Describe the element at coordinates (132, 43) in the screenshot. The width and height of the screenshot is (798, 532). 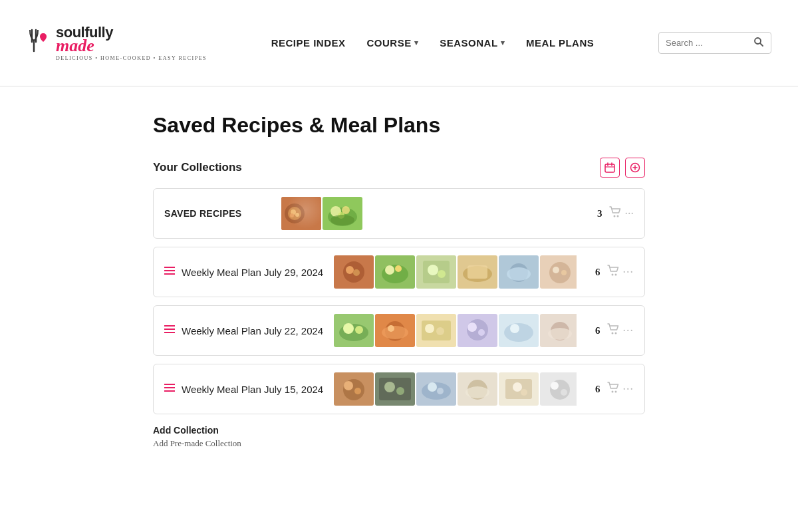
I see `logo-text: soulfully made DELICIOUS • HOME-COOKED •…` at that location.